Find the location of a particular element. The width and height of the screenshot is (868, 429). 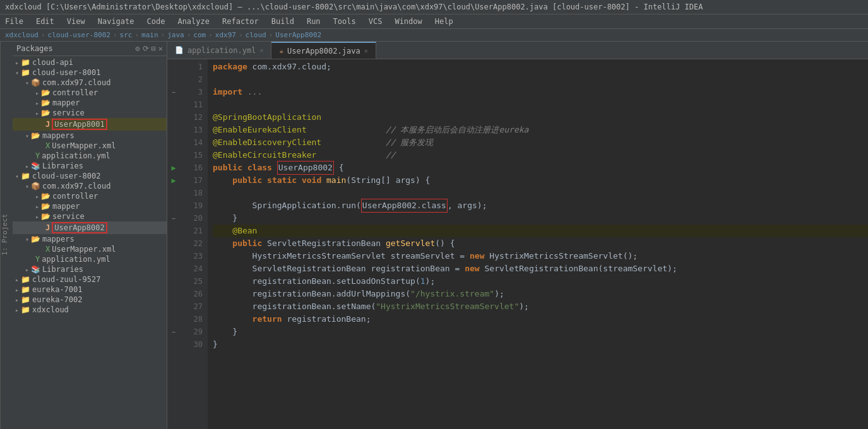

tree-item-application-yml-1: Y application.yml is located at coordinates (90, 156).